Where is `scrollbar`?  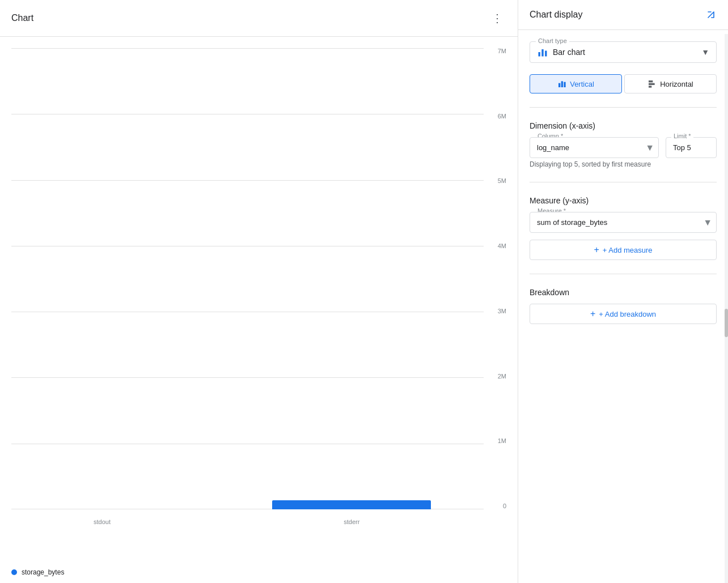 scrollbar is located at coordinates (726, 308).